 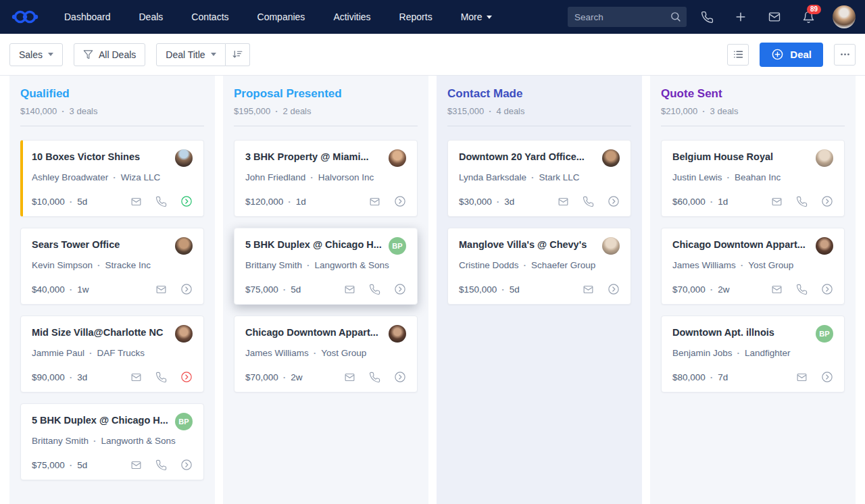 I want to click on sort-field-select: Deal Title, so click(x=191, y=55).